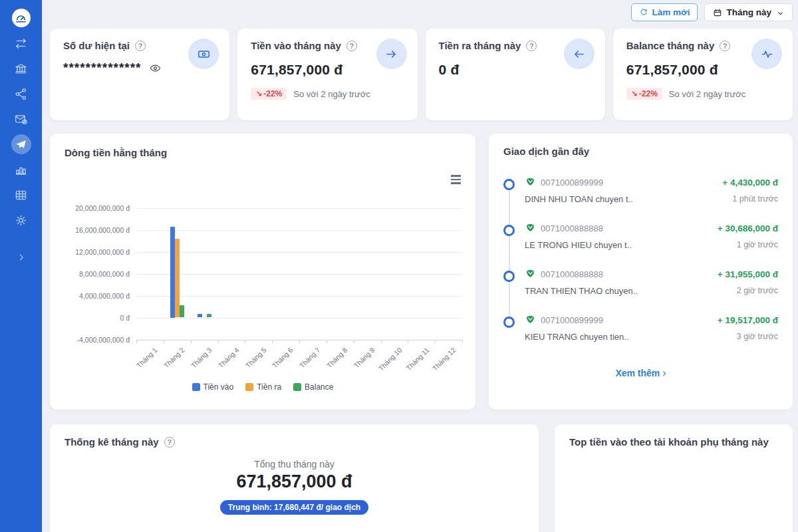 Image resolution: width=798 pixels, height=532 pixels. Describe the element at coordinates (664, 372) in the screenshot. I see `chevron-right-icon: ›` at that location.